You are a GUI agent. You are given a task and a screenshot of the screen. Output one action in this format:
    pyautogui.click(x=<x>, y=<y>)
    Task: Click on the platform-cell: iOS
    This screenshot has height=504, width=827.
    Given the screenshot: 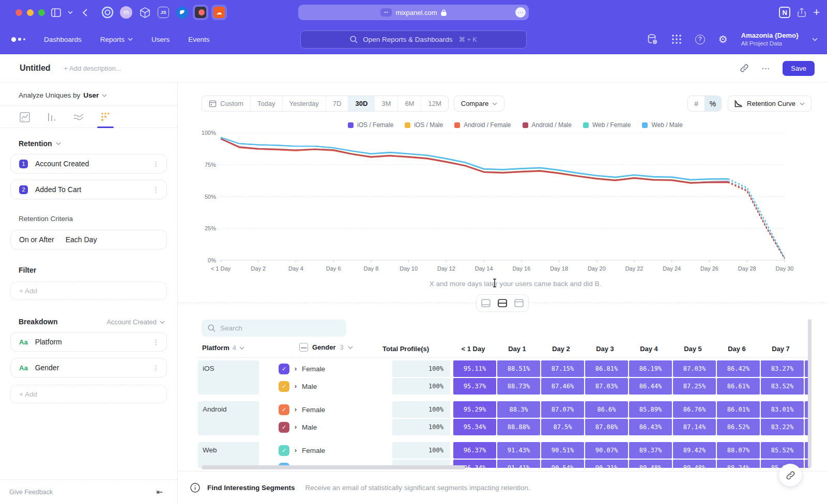 What is the action you would take?
    pyautogui.click(x=228, y=377)
    